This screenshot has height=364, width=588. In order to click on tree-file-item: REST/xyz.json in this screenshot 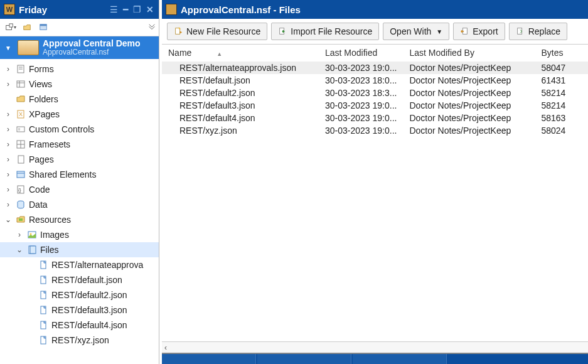, I will do `click(79, 340)`.